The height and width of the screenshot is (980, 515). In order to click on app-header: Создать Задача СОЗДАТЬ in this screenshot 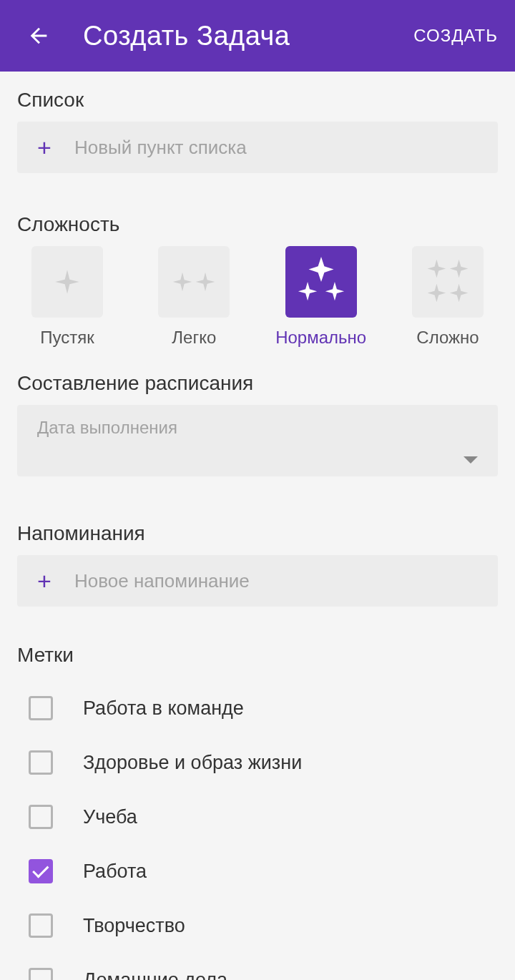, I will do `click(258, 36)`.